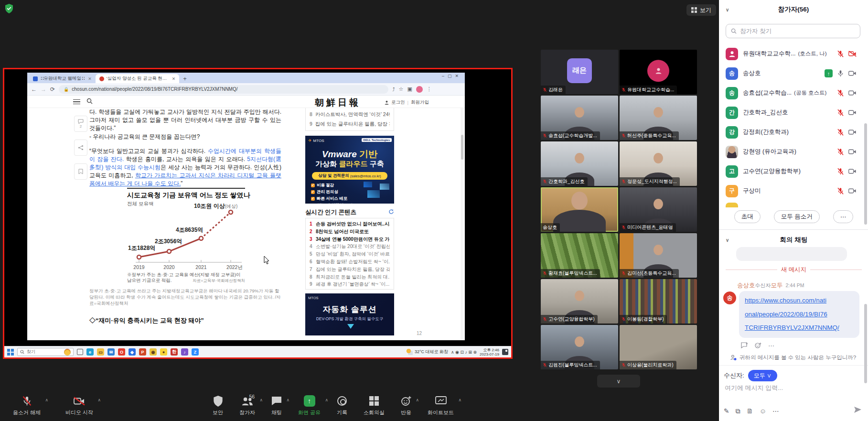  Describe the element at coordinates (797, 357) in the screenshot. I see `chat-privacy-note: 귀하의 메시지를 볼 수 있는 사람은 누구입니까?` at that location.